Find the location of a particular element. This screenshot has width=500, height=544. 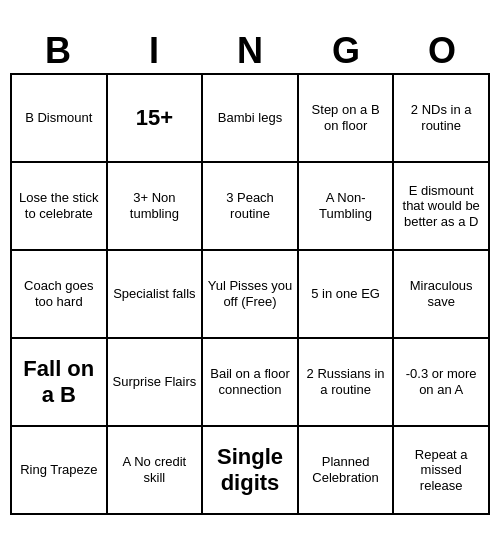

header-letter-n: N is located at coordinates (250, 51).